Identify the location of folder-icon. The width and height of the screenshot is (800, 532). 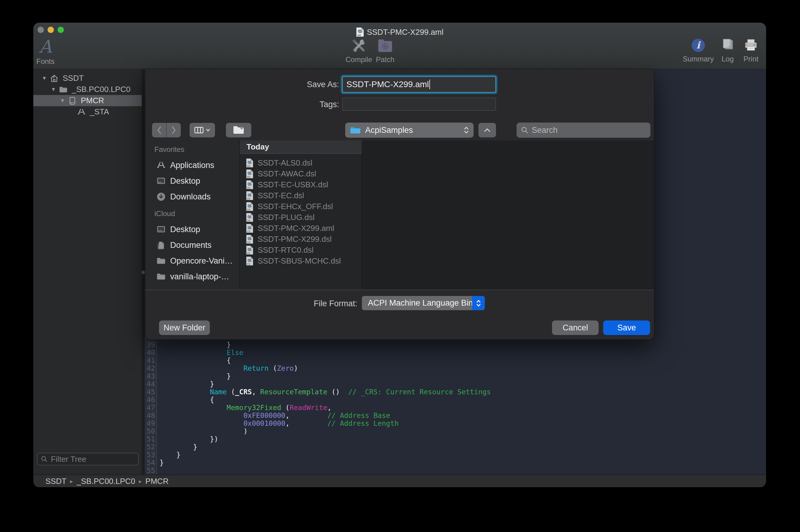
(63, 90).